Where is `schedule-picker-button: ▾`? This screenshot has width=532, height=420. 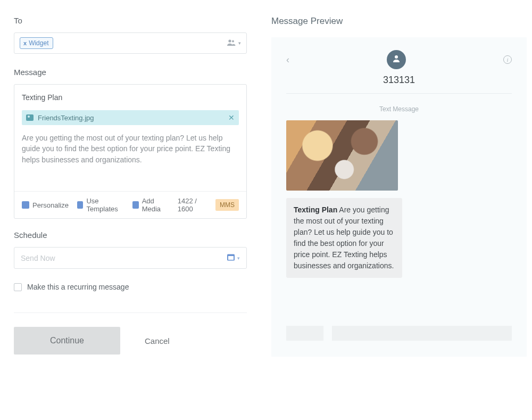
schedule-picker-button: ▾ is located at coordinates (233, 258).